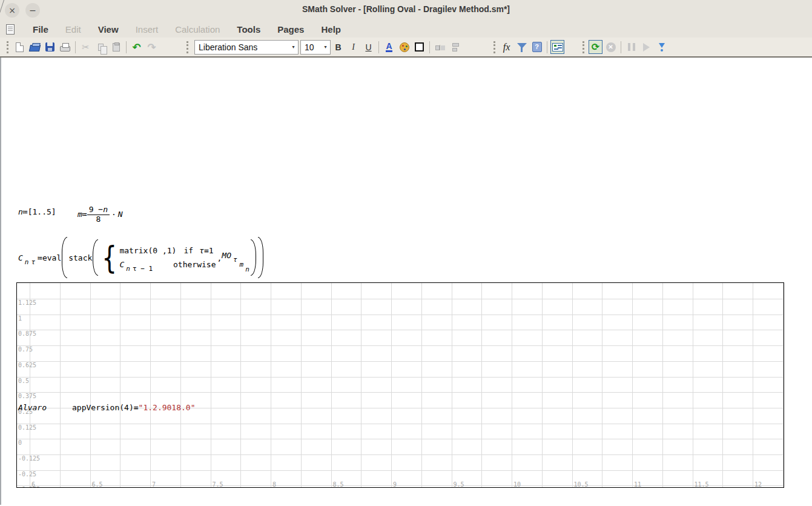  What do you see at coordinates (338, 47) in the screenshot?
I see `bold-button: B` at bounding box center [338, 47].